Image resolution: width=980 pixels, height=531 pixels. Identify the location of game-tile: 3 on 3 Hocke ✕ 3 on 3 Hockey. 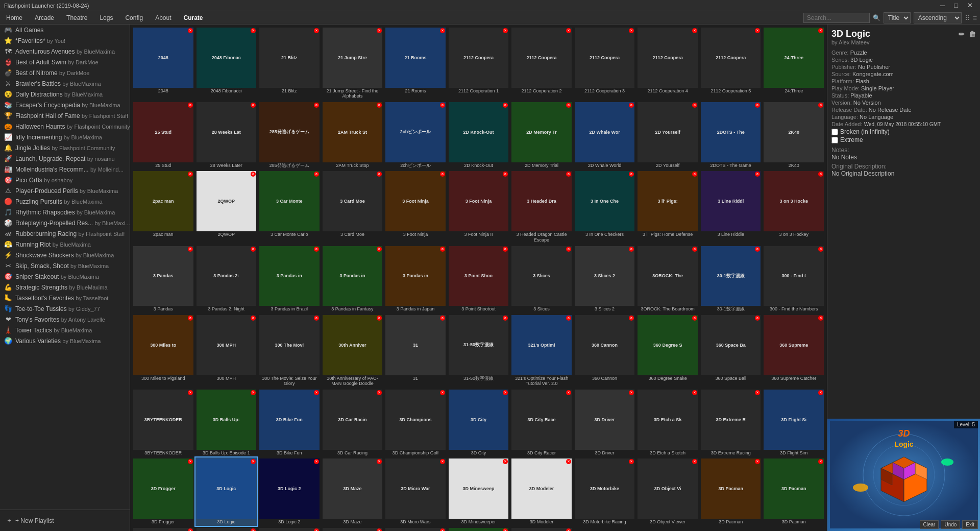
(794, 207).